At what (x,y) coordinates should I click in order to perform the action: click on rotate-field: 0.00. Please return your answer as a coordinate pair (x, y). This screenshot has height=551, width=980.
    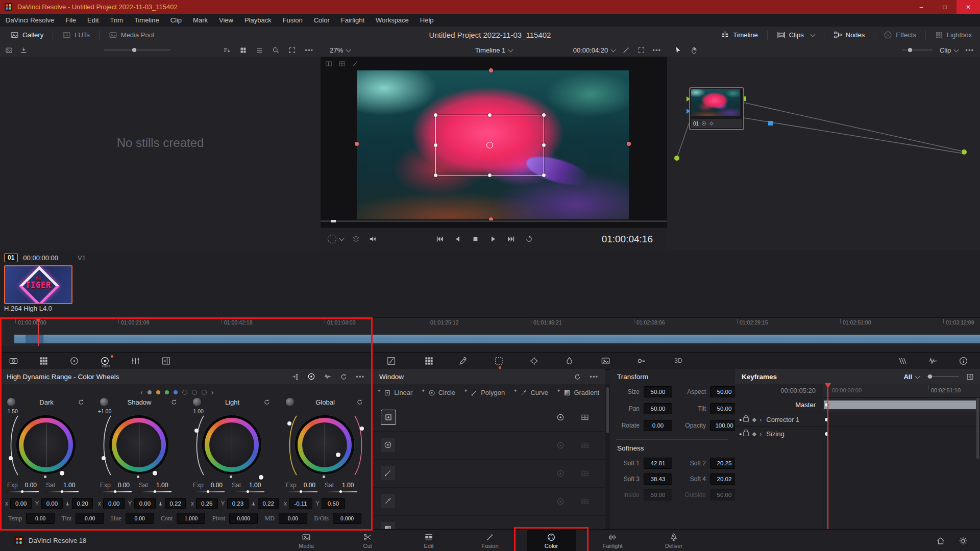
    Looking at the image, I should click on (658, 425).